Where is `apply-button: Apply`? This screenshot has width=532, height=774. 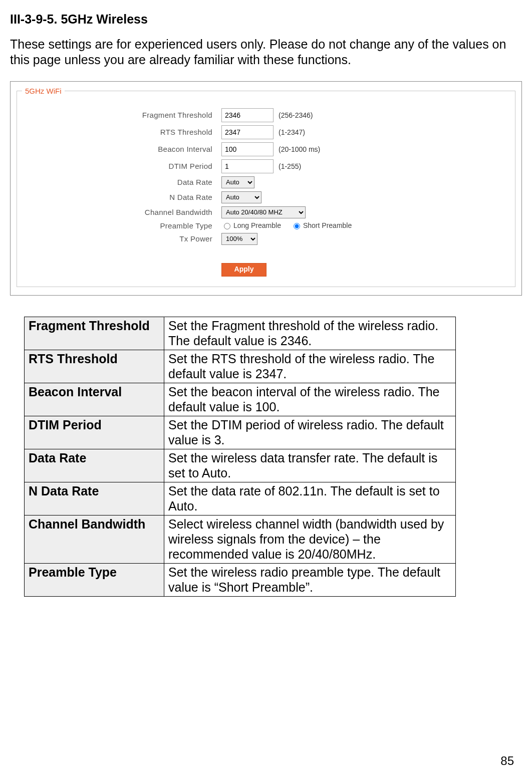 apply-button: Apply is located at coordinates (244, 270).